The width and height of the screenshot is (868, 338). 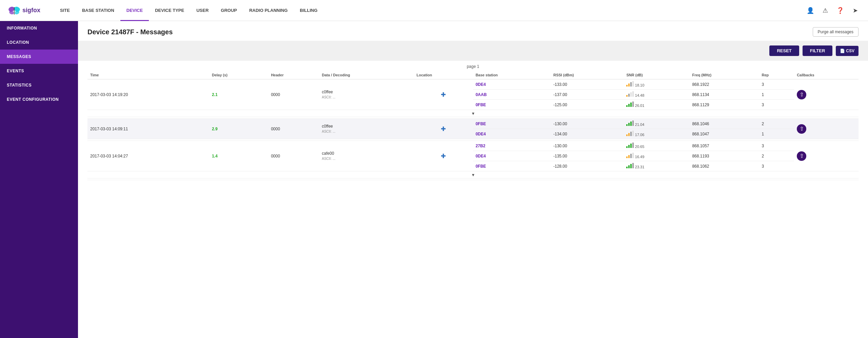 What do you see at coordinates (135, 11) in the screenshot?
I see `nav-item-device: DEVICE` at bounding box center [135, 11].